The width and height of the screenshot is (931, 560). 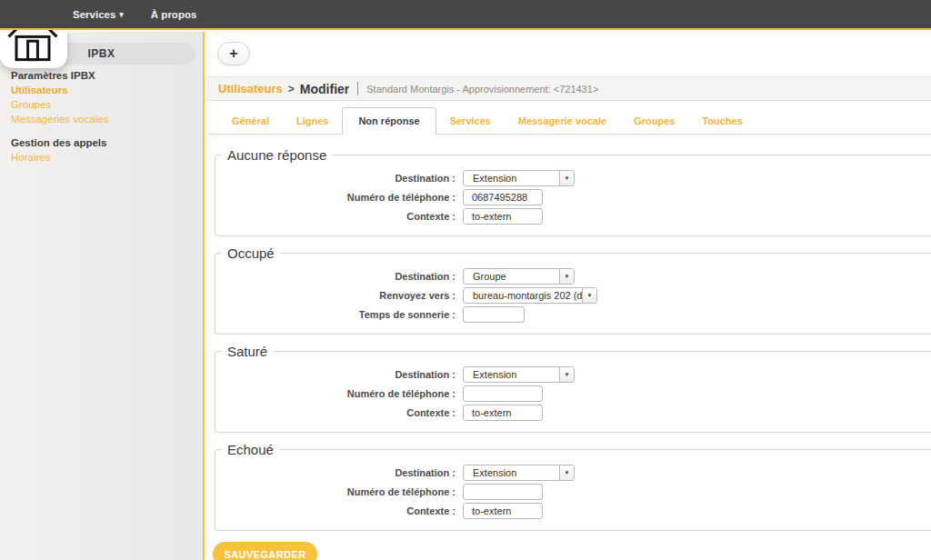 I want to click on field-row: Renvoyez vers : bureau-montargis 202 (de…, so click(x=573, y=295).